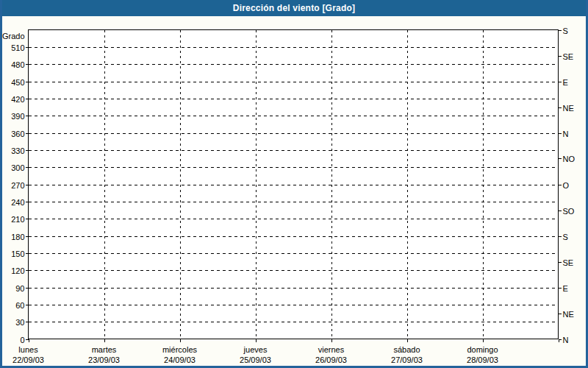 Image resolution: width=588 pixels, height=368 pixels. Describe the element at coordinates (180, 350) in the screenshot. I see `day-label: miércoles` at that location.